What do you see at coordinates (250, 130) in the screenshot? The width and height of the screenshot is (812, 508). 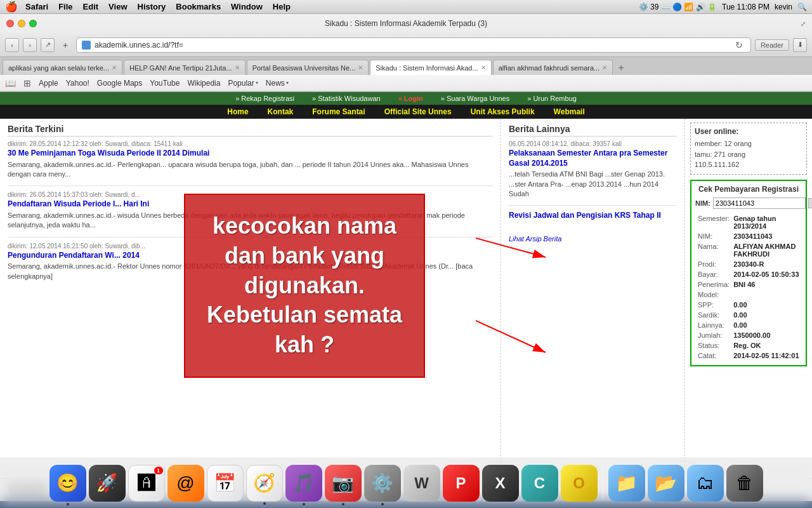 I see `left-section-title: Berita Terkini` at bounding box center [250, 130].